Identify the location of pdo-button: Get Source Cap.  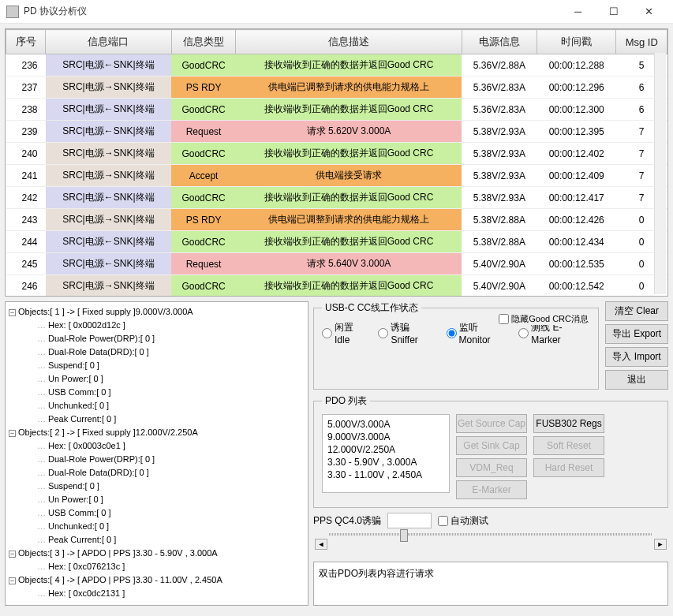
(492, 424).